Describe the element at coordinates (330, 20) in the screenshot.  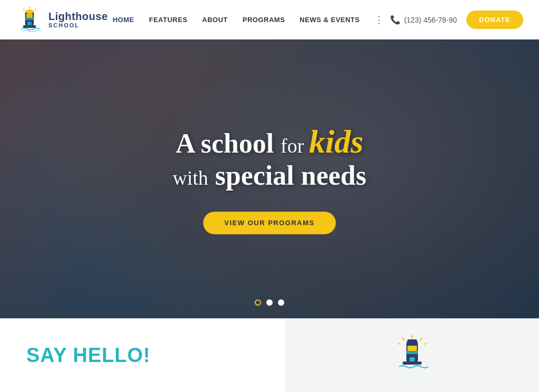
I see `nav-news-events: NEWS & EVENTS` at that location.